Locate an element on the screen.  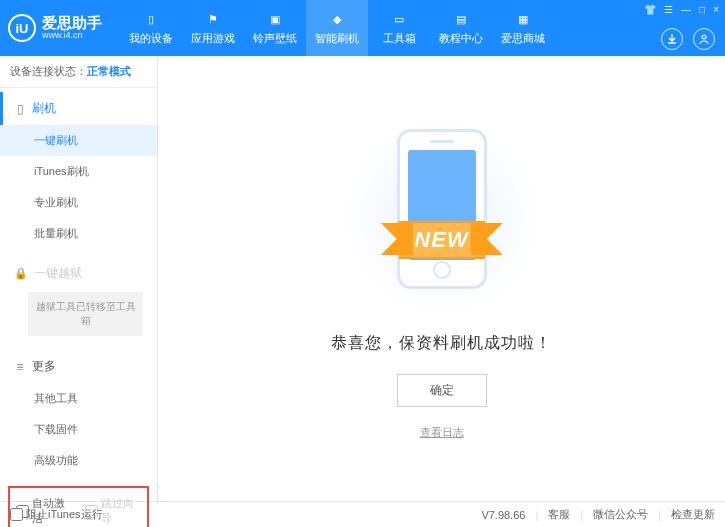
lock-icon: 🔒 is located at coordinates (21, 274).